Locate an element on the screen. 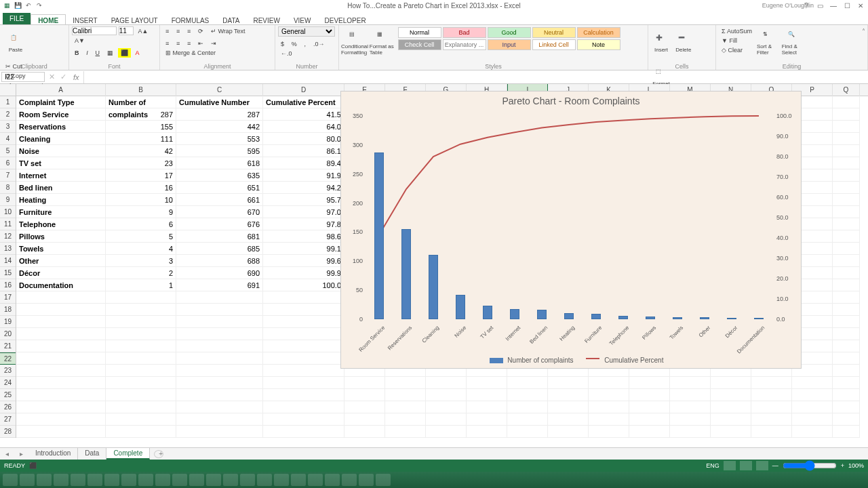 This screenshot has height=488, width=868. bar-noise is located at coordinates (460, 307).